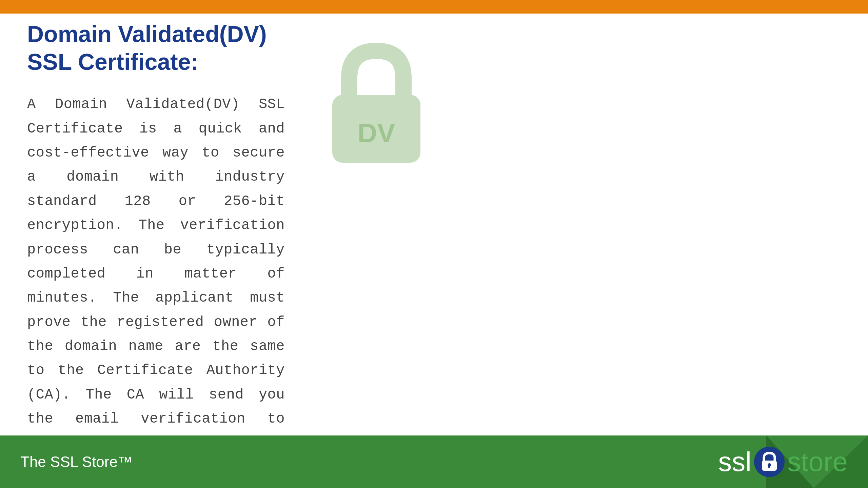 The height and width of the screenshot is (488, 868). I want to click on logo-lock-icon, so click(769, 462).